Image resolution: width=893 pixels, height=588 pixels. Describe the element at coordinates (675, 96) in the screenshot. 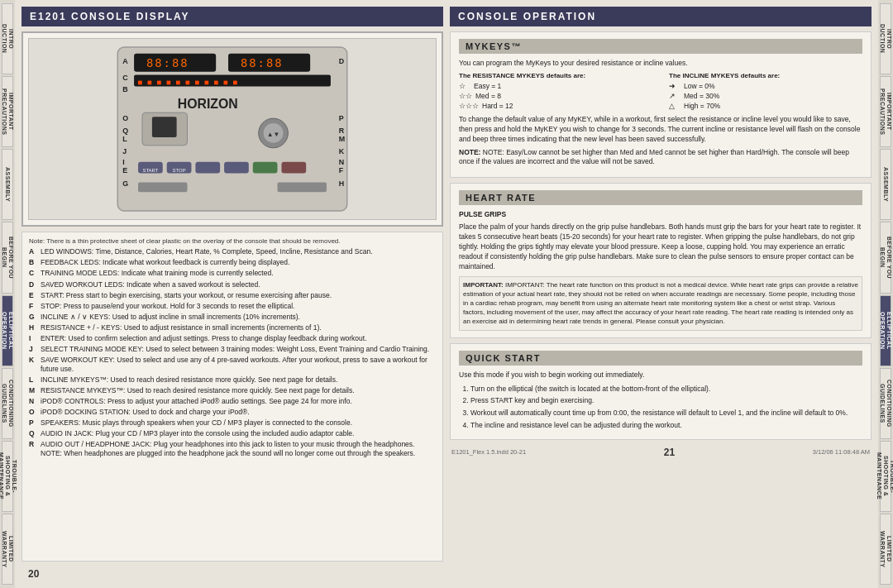

I see `incline-med-icon: ↗` at that location.